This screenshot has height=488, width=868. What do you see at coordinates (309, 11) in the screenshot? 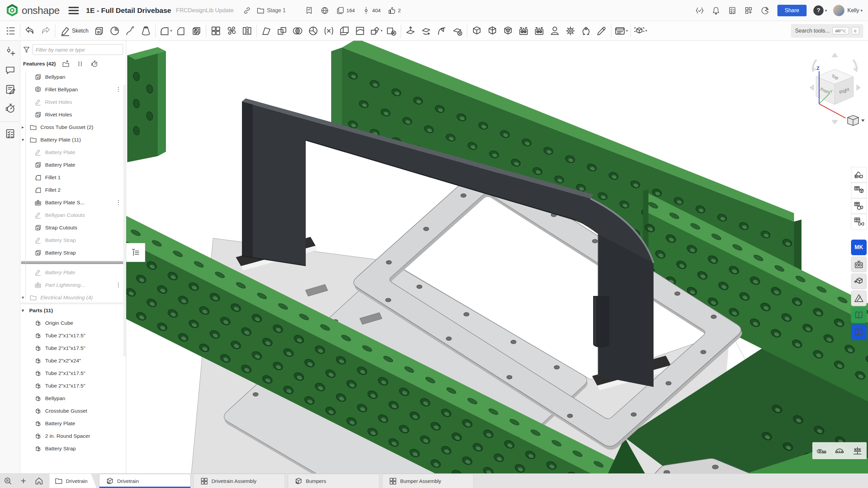
I see `publication-flag-icon` at bounding box center [309, 11].